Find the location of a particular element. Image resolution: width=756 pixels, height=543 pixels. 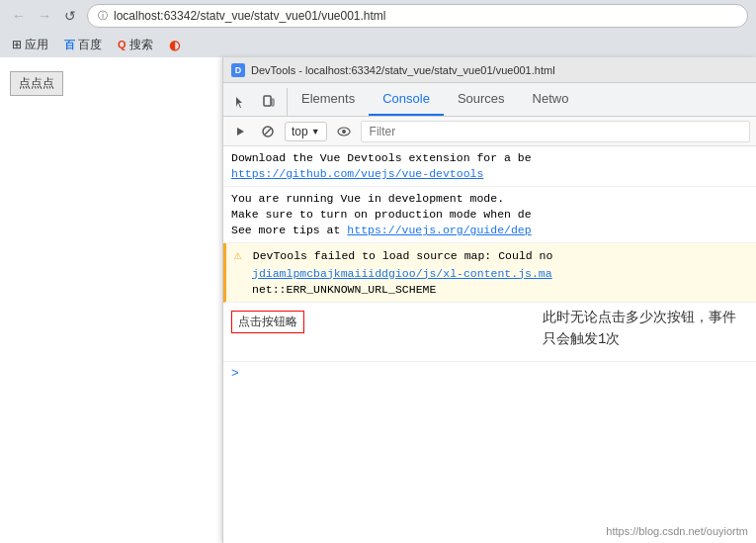

lock-icon: ⓘ is located at coordinates (103, 16).